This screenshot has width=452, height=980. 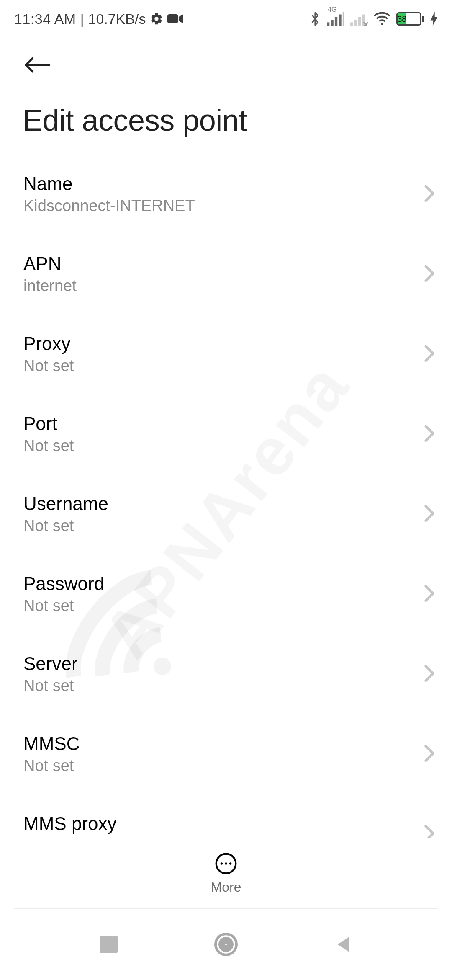 What do you see at coordinates (50, 286) in the screenshot?
I see `setting-value: internet` at bounding box center [50, 286].